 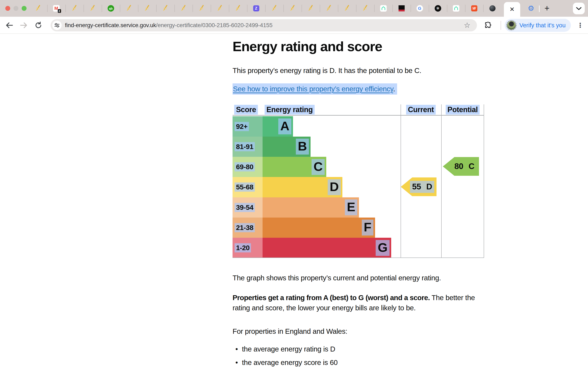 What do you see at coordinates (358, 248) in the screenshot?
I see `epc-band-row-G: 1-20G` at bounding box center [358, 248].